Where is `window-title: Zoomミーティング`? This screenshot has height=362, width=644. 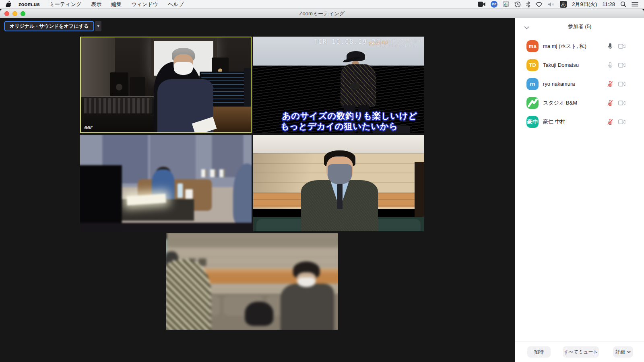 window-title: Zoomミーティング is located at coordinates (322, 14).